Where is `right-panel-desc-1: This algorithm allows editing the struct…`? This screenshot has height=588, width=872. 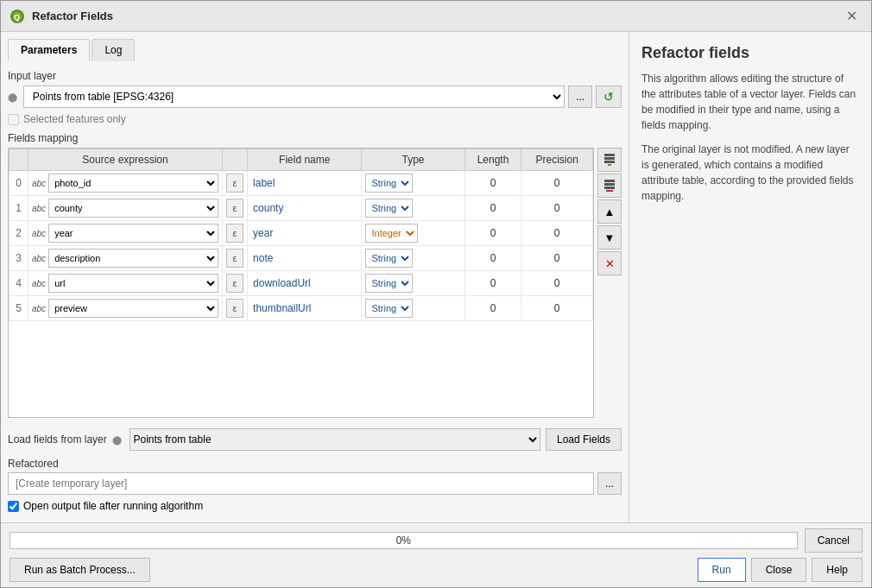
right-panel-desc-1: This algorithm allows editing the struct… is located at coordinates (750, 102).